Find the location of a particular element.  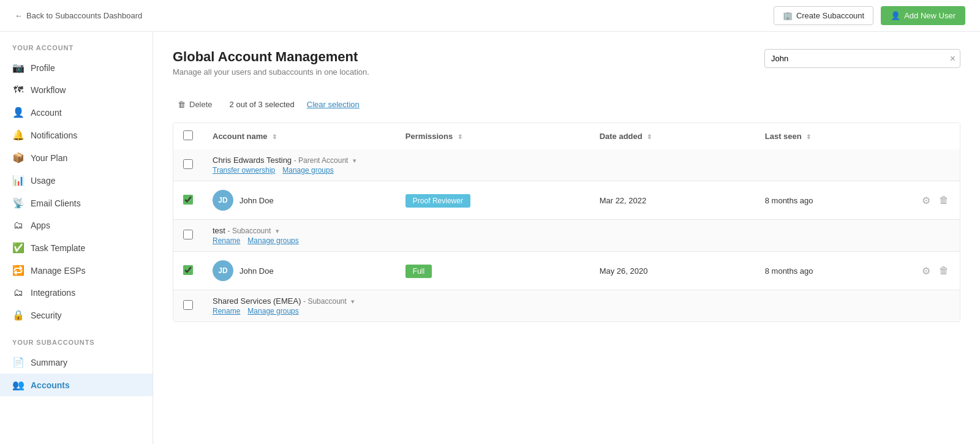

sidebar-item-workflow: 🗺 Workflow is located at coordinates (76, 90).